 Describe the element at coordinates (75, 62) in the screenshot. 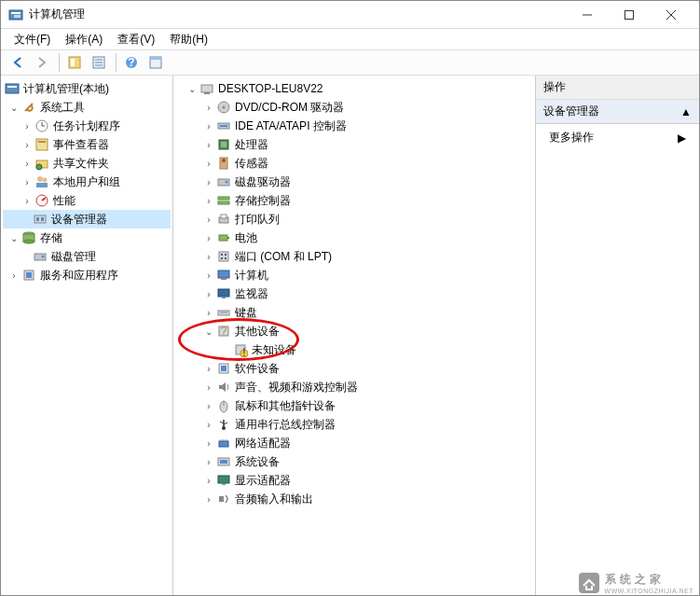

I see `show-hide-button` at that location.